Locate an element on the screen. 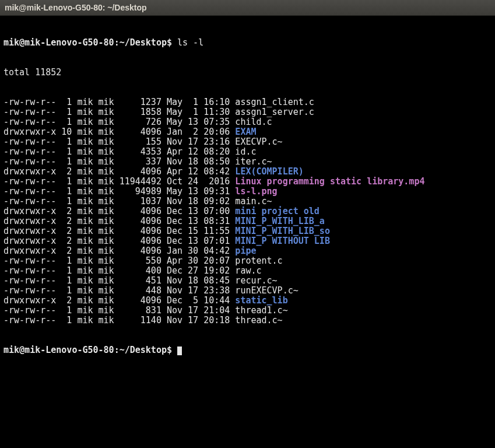 The height and width of the screenshot is (448, 495). file-name: runEXECVP.c~ is located at coordinates (266, 290).